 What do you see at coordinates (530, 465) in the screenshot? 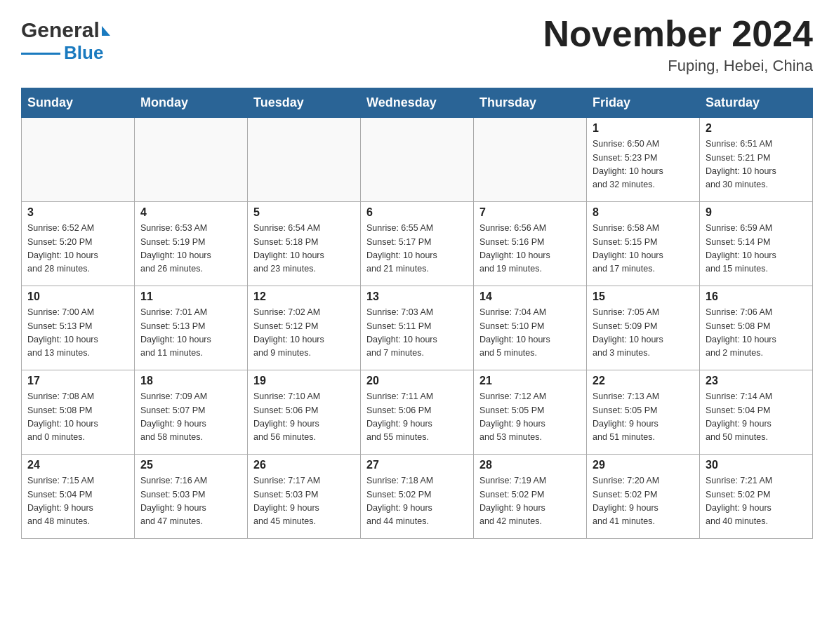
I see `day-number: 28` at bounding box center [530, 465].